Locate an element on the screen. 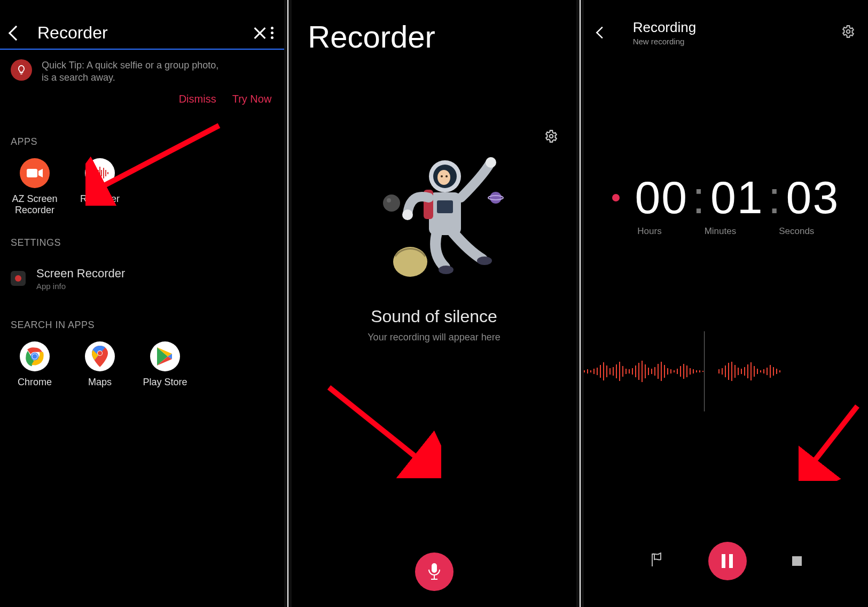 The width and height of the screenshot is (868, 607). section-search-in-apps-label: SEARCH IN APPS is located at coordinates (142, 320).